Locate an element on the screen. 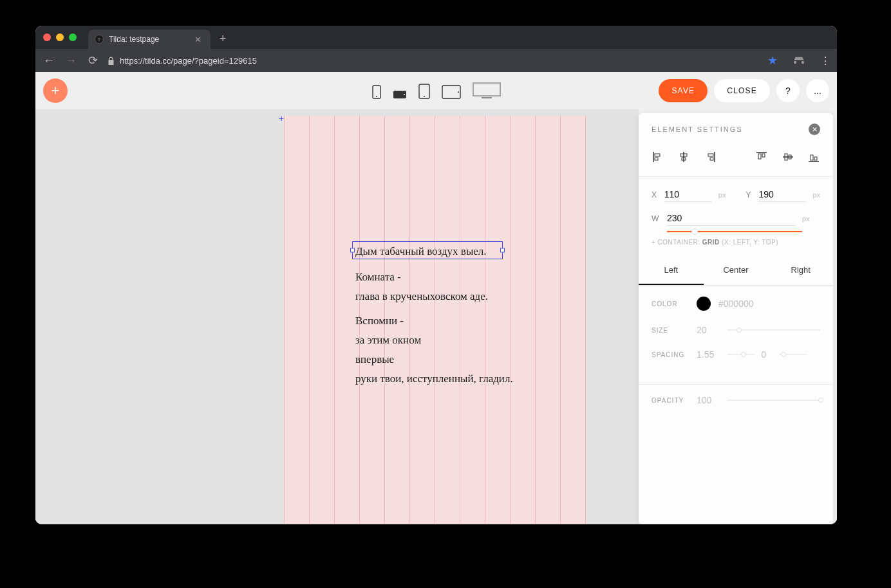 This screenshot has width=891, height=588. w-input is located at coordinates (731, 219).